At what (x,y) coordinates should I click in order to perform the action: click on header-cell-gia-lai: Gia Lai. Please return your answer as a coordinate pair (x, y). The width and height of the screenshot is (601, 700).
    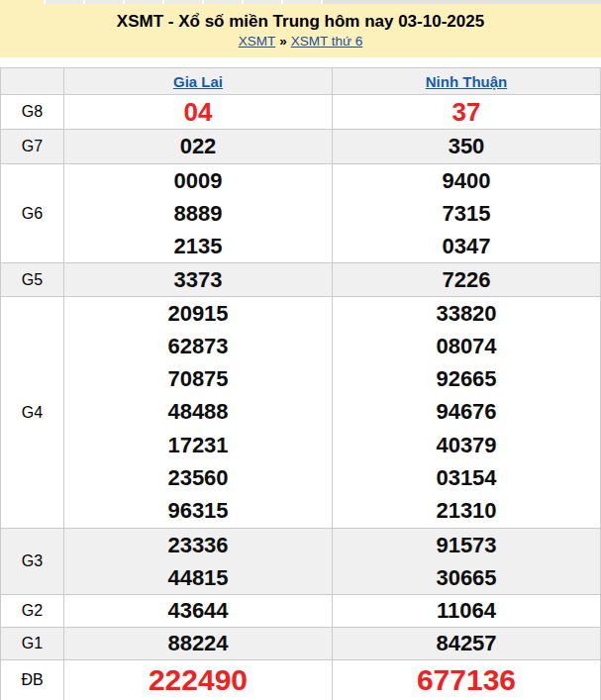
    Looking at the image, I should click on (198, 81).